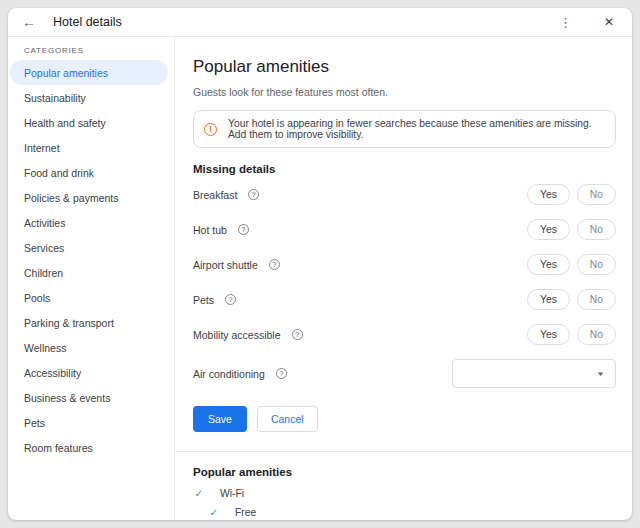 The image size is (640, 528). Describe the element at coordinates (91, 222) in the screenshot. I see `sidebar-item-activities: Activities` at that location.